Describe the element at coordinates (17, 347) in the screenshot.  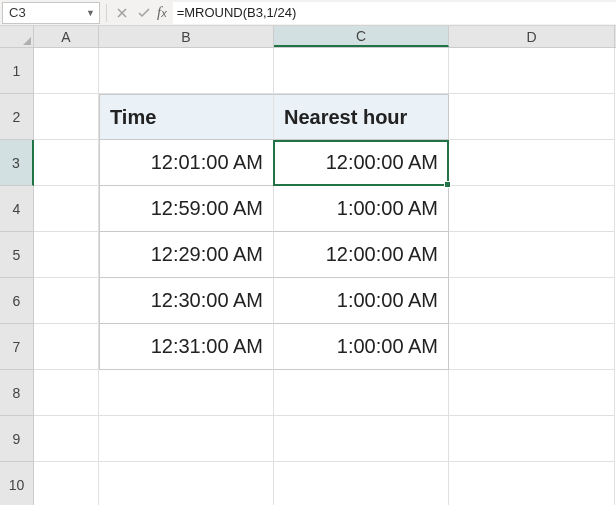
I see `row-header-7: 7` at that location.